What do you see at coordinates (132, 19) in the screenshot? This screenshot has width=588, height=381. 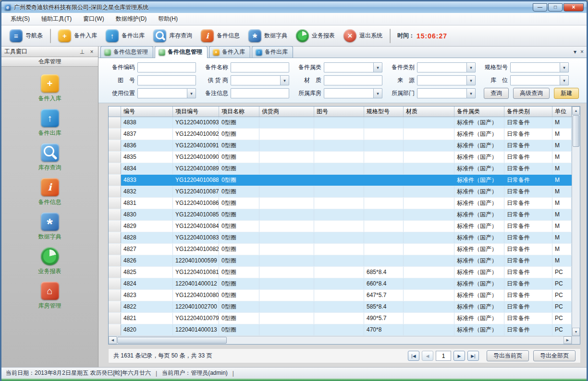 I see `menu-item: 数据维护(D)` at bounding box center [132, 19].